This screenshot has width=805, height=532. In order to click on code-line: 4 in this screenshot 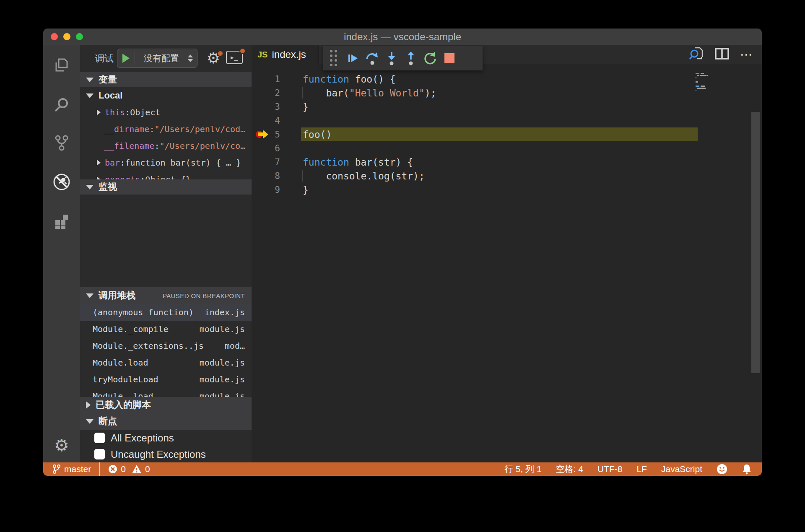, I will do `click(506, 121)`.